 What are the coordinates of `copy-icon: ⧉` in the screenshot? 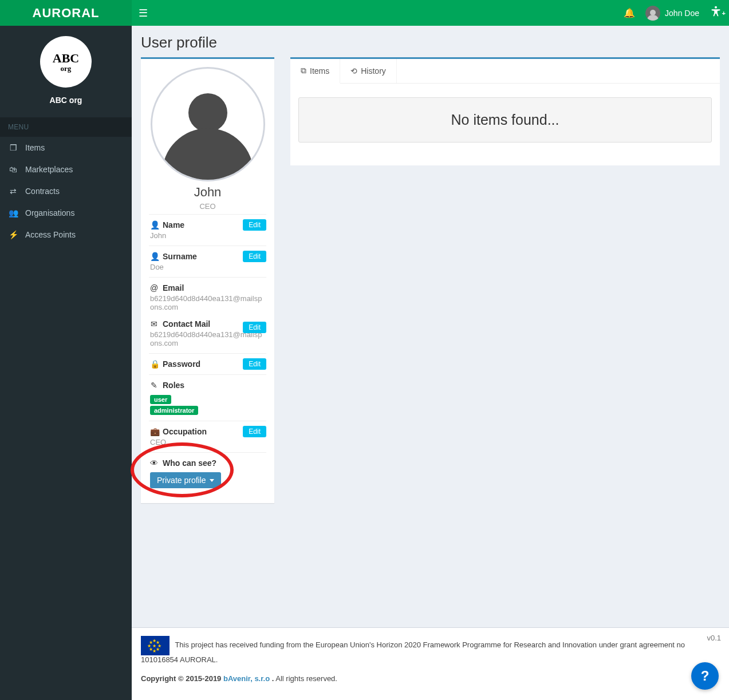 It's located at (304, 71).